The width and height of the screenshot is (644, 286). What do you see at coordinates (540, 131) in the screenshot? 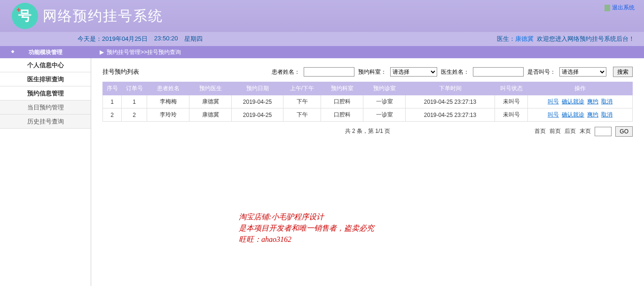
I see `page-first: 首页` at bounding box center [540, 131].